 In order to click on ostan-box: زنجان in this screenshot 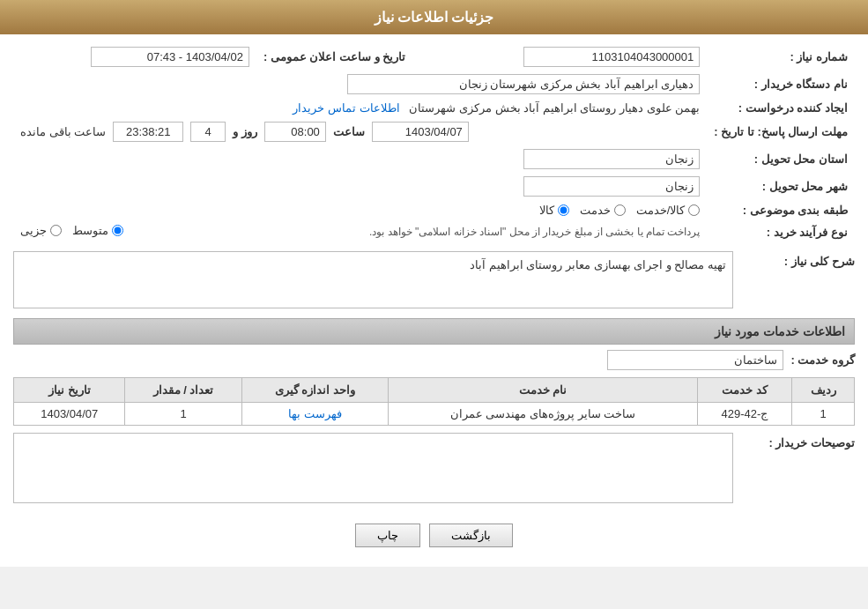, I will do `click(612, 159)`.